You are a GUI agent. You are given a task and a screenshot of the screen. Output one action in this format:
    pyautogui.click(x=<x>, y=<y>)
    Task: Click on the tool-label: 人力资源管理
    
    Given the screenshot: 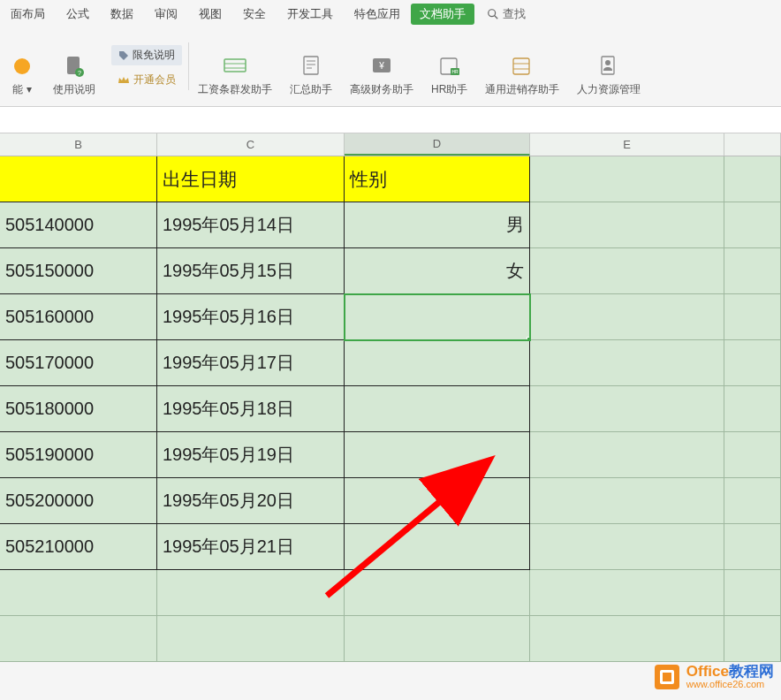 What is the action you would take?
    pyautogui.click(x=609, y=90)
    